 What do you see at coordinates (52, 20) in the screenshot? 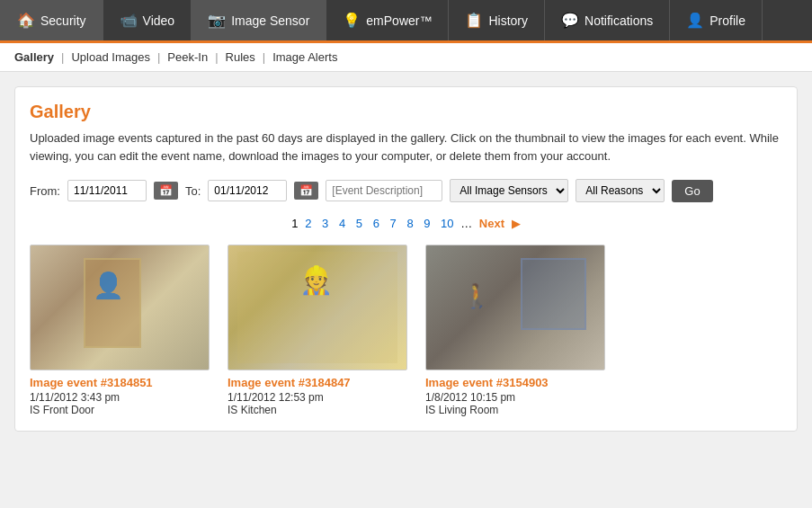
I see `nav-item-security: 🏠 Security` at bounding box center [52, 20].